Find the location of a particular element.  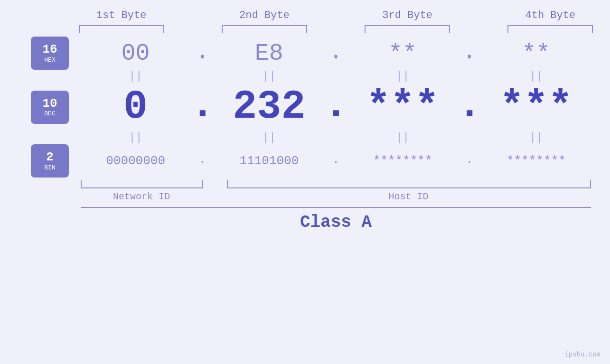

top-brackets is located at coordinates (330, 29).